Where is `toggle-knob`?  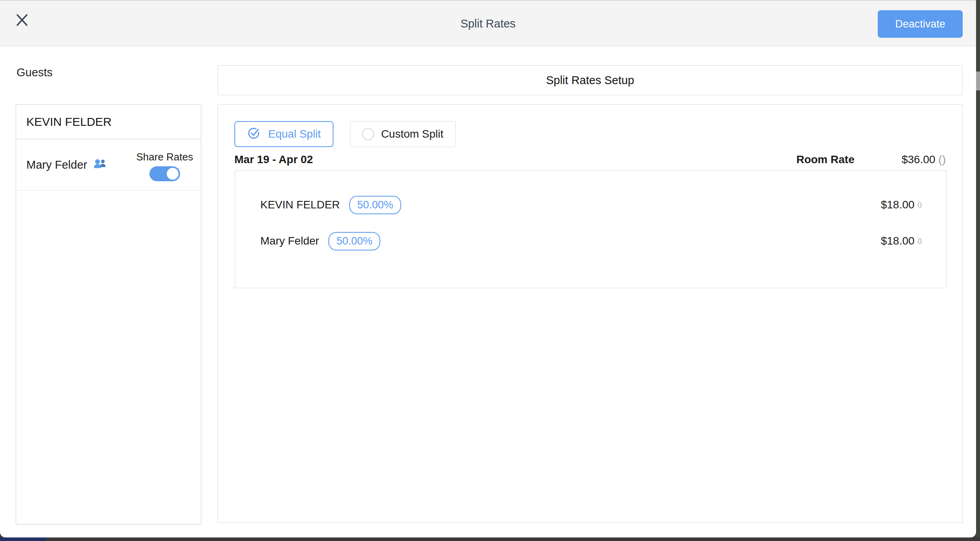 toggle-knob is located at coordinates (173, 174).